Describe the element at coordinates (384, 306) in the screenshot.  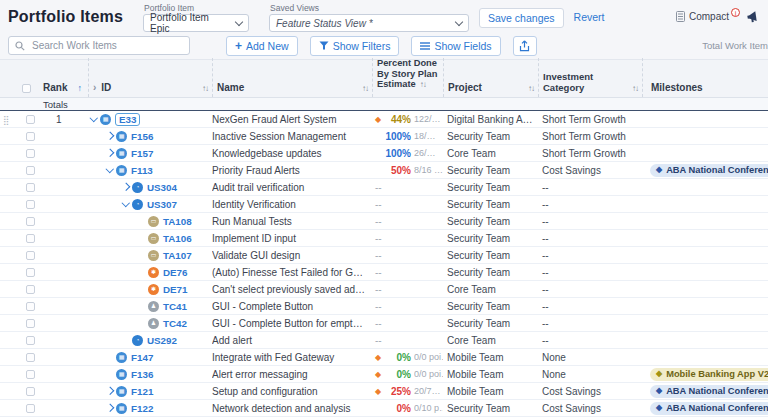
I see `table-row: ♟TC41GUI - Complete Button--Security Tea…` at that location.